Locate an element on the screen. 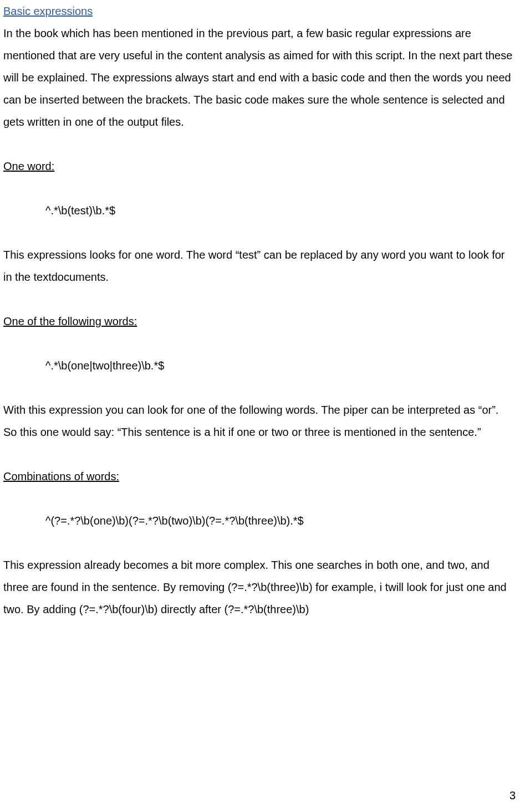 Image resolution: width=520 pixels, height=812 pixels. code-combos: ^(?=.*?\b(one)\b)(?=.*?\b(two)\b)(?=.*?\… is located at coordinates (258, 521).